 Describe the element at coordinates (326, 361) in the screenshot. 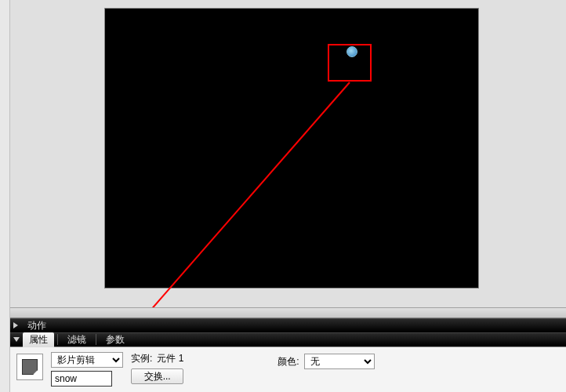

I see `color-column: 颜色: 无` at that location.